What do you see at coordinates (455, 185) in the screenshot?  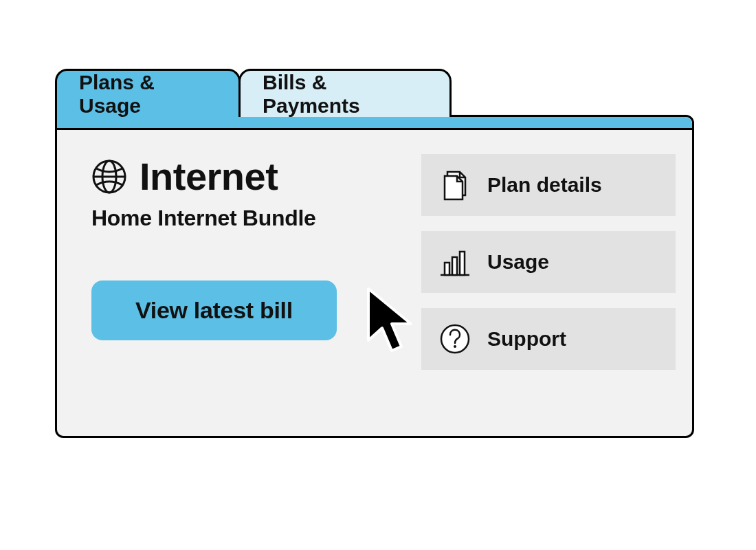 I see `documents-icon` at bounding box center [455, 185].